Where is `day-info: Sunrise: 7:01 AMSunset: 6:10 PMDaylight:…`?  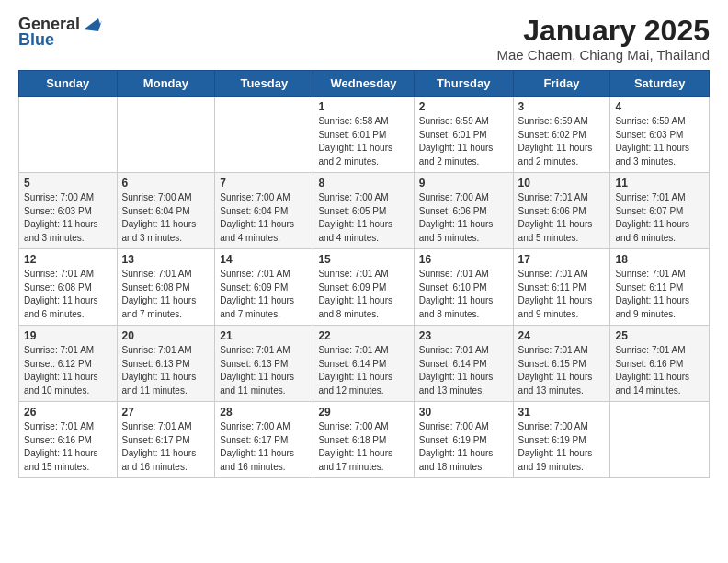 day-info: Sunrise: 7:01 AMSunset: 6:10 PMDaylight:… is located at coordinates (463, 294).